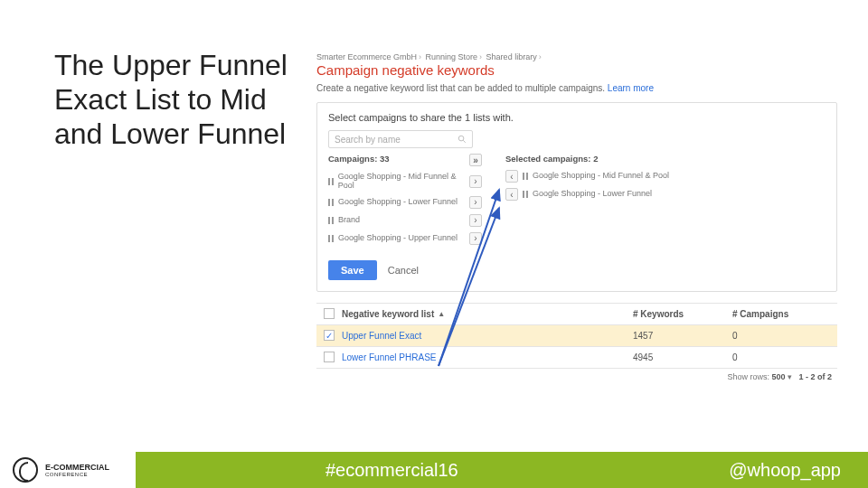 Image resolution: width=868 pixels, height=488 pixels. What do you see at coordinates (577, 335) in the screenshot?
I see `table-row: ✓ Upper Funnel Exact 1457 0` at bounding box center [577, 335].